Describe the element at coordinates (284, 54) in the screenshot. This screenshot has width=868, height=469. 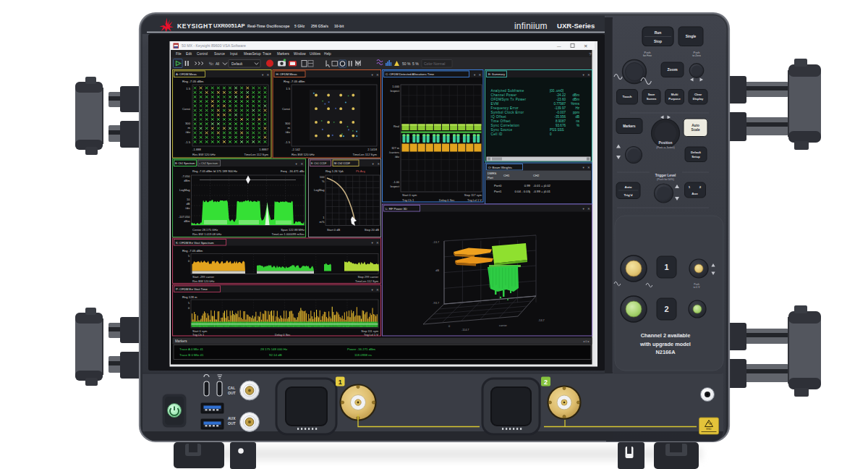
I see `svg-text: Markers` at that location.